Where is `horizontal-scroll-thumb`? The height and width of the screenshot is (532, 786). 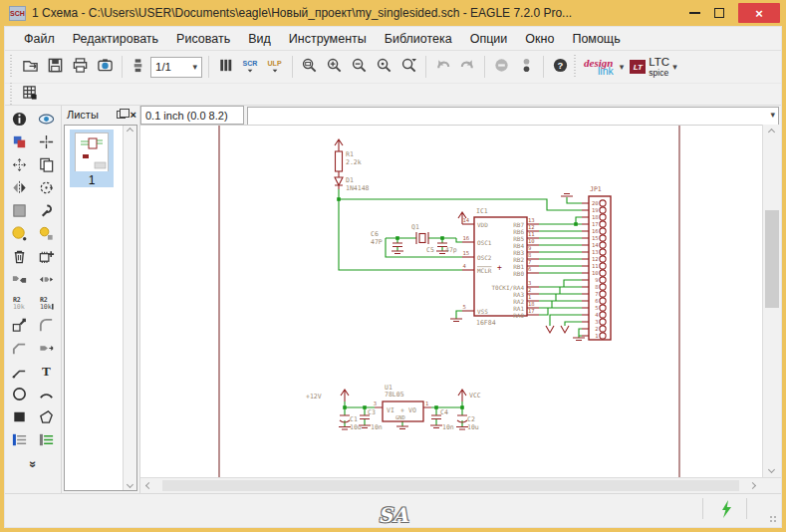 horizontal-scroll-thumb is located at coordinates (450, 486).